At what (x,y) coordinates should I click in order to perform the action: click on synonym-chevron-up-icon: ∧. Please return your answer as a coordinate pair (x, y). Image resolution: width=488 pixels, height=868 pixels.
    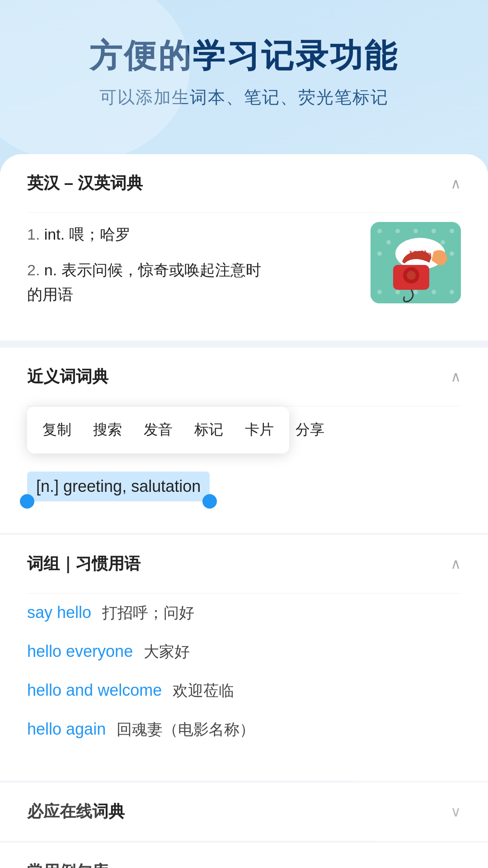
    Looking at the image, I should click on (455, 377).